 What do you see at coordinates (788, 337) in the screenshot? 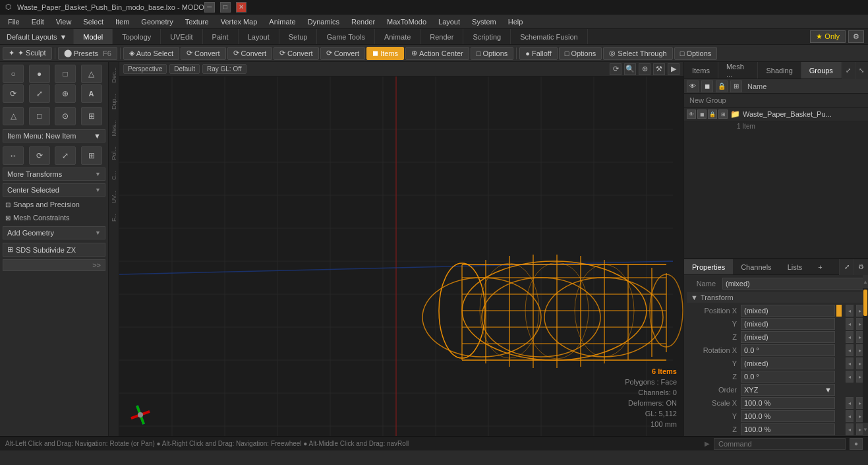
I see `position-z-value: (mixed)` at bounding box center [788, 337].